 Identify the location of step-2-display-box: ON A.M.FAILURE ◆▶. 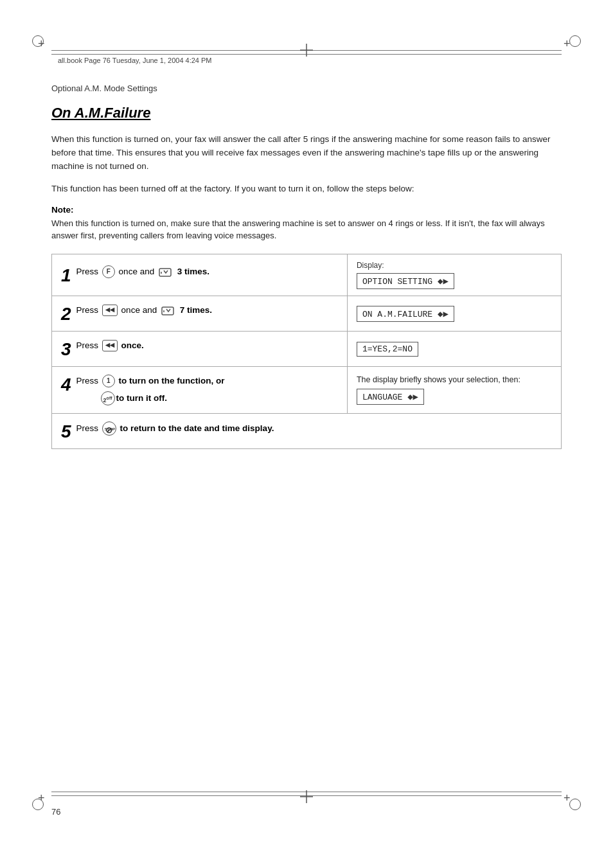
(405, 314).